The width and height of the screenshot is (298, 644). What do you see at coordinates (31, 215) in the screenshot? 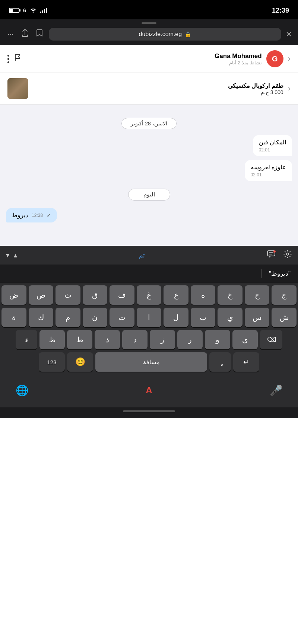
I see `sent-message-bubble: ✓ 12:38 ديروط` at bounding box center [31, 215].